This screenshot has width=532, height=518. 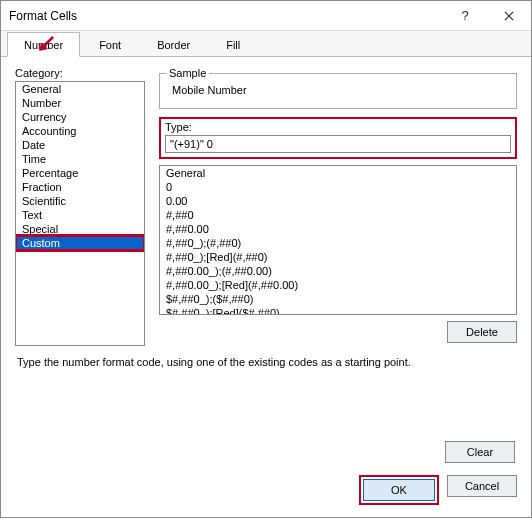 What do you see at coordinates (80, 243) in the screenshot?
I see `category-item: Custom` at bounding box center [80, 243].